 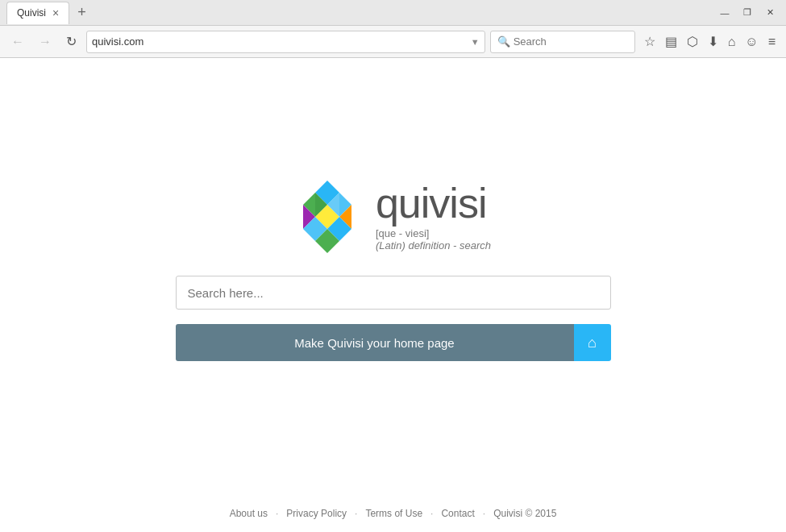 I want to click on nav-icon-group: ☆ ▤ ⬡ ⬇ ⌂ ☺ ≡, so click(x=709, y=42).